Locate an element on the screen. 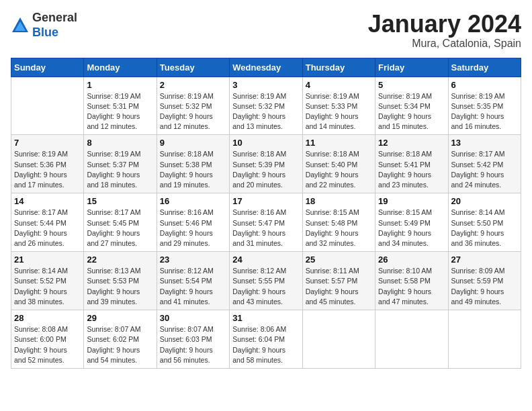  day-info: Sunrise: 8:19 AM Sunset: 5:35 PM Dayligh… is located at coordinates (485, 111).